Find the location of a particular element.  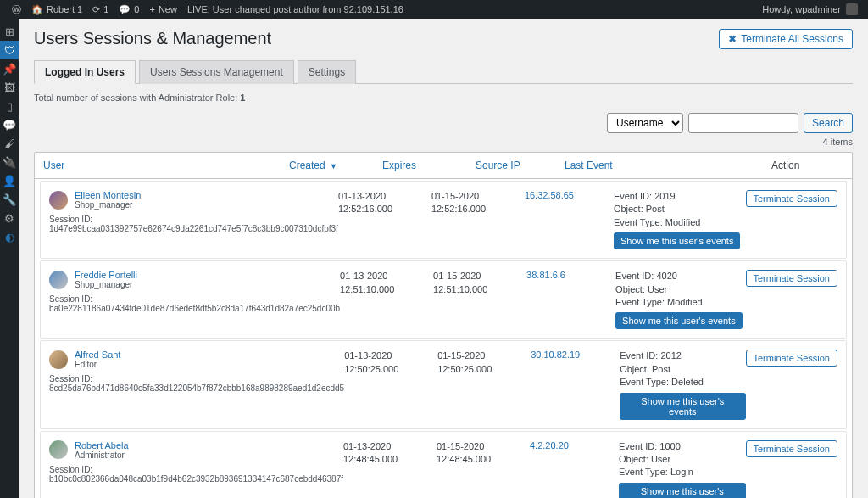

col-user: User is located at coordinates (166, 165).